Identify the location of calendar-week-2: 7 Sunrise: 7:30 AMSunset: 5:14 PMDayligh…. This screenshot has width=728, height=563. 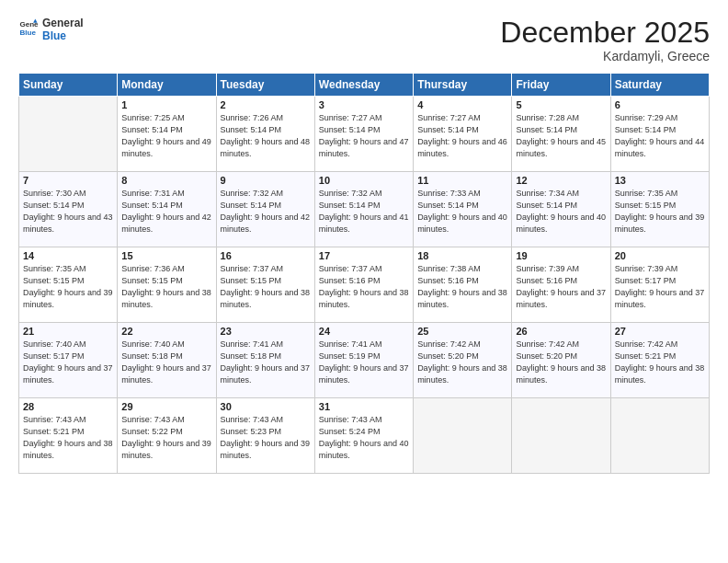
(364, 210).